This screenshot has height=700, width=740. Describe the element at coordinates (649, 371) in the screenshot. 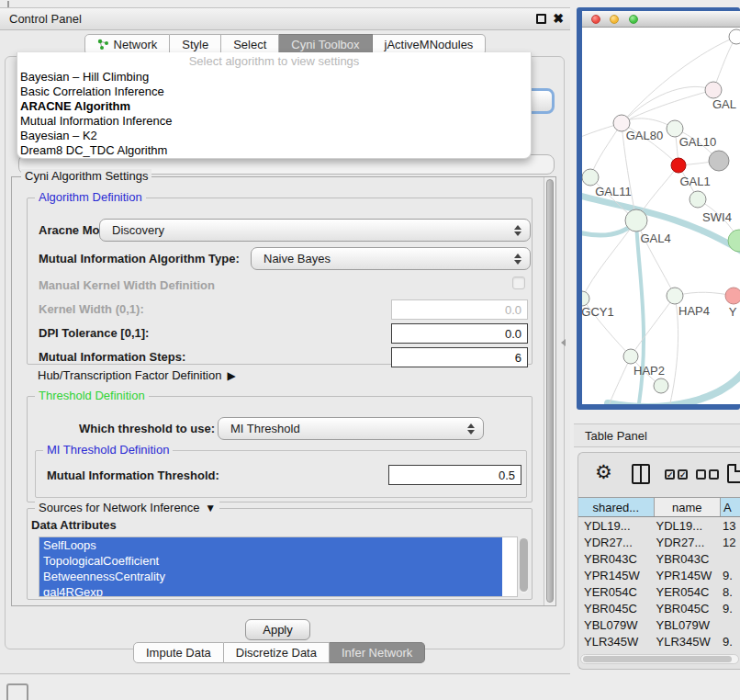

I see `node-label: HAP2` at that location.